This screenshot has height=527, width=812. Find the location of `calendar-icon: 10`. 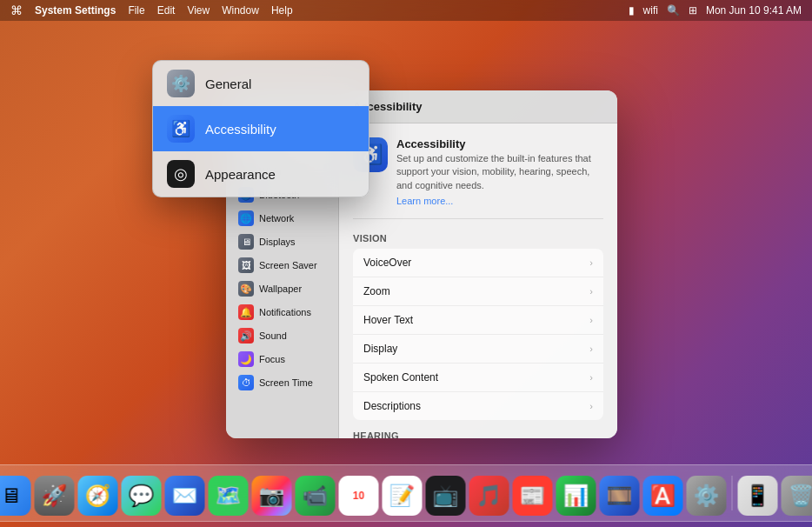

calendar-icon: 10 is located at coordinates (358, 496).